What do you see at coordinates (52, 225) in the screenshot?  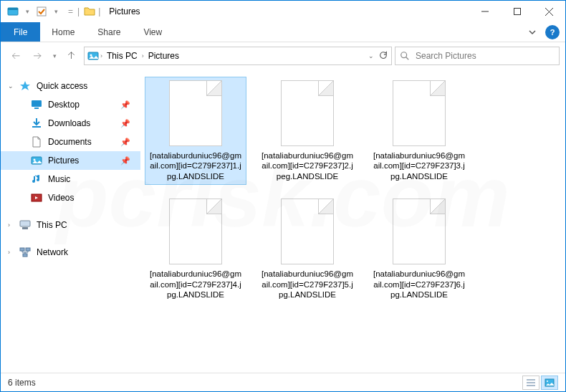 I see `sidebar-item-label: This PC` at bounding box center [52, 225].